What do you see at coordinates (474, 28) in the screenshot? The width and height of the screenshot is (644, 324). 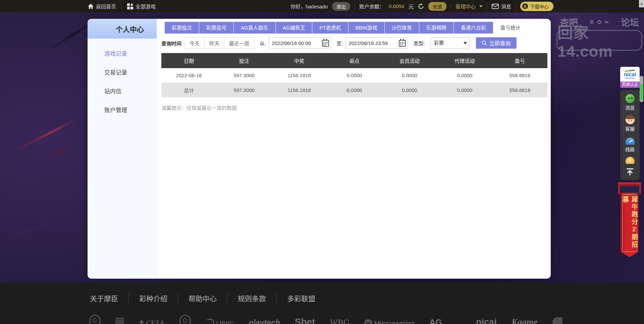 I see `tab-hk-lottery: 香港六合彩` at bounding box center [474, 28].